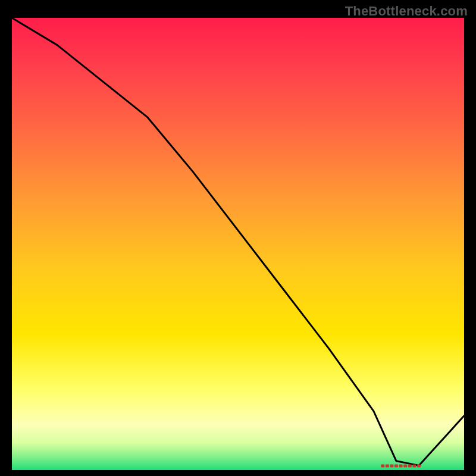  Describe the element at coordinates (401, 465) in the screenshot. I see `optimal-range-markers` at that location.